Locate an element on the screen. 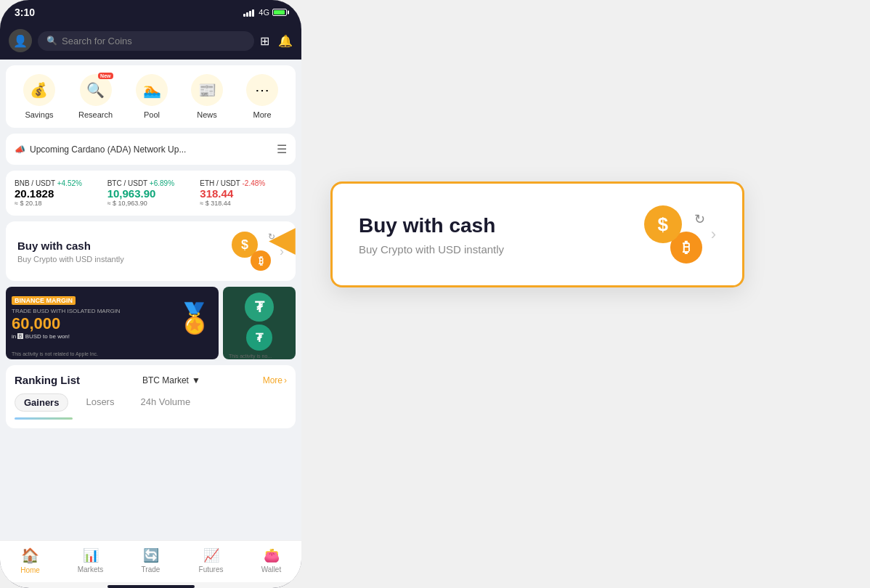 This screenshot has height=588, width=870. network-label: 4G is located at coordinates (264, 12).